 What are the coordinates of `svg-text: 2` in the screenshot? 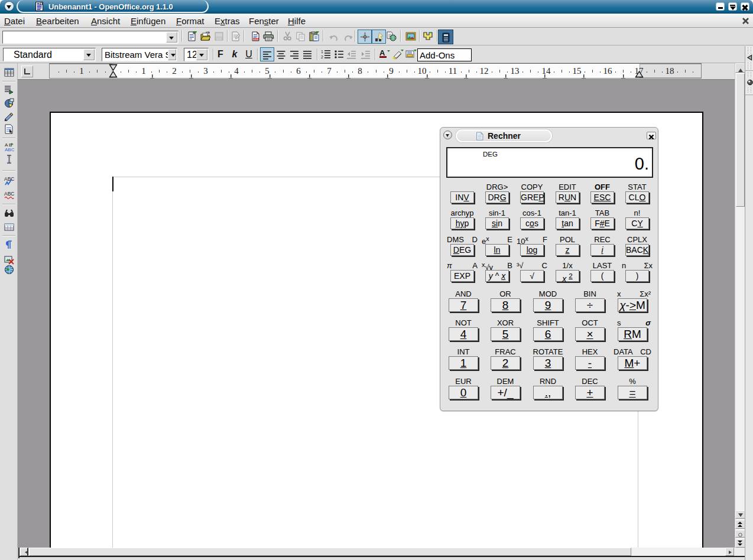 It's located at (322, 57).